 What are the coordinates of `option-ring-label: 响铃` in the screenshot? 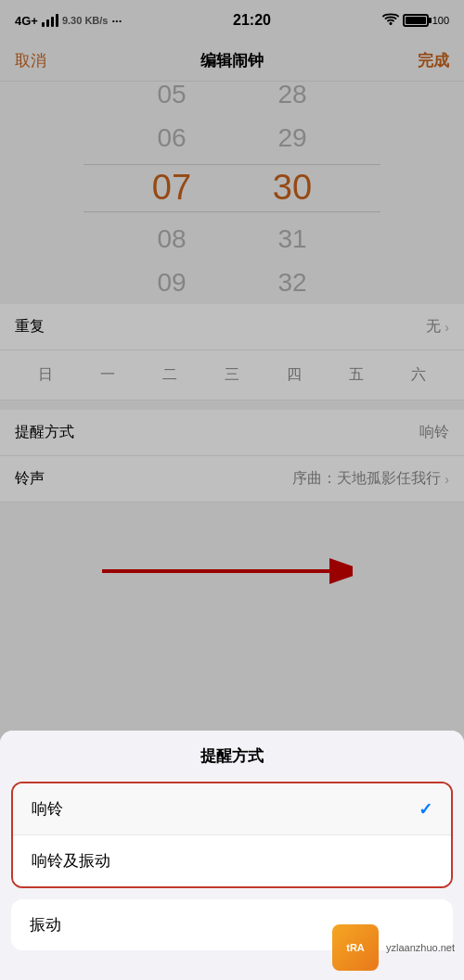 It's located at (47, 808).